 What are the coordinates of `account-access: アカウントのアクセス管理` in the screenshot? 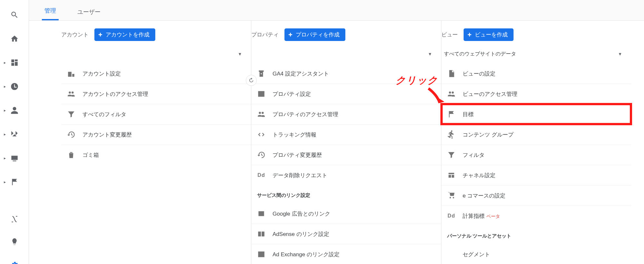 It's located at (156, 94).